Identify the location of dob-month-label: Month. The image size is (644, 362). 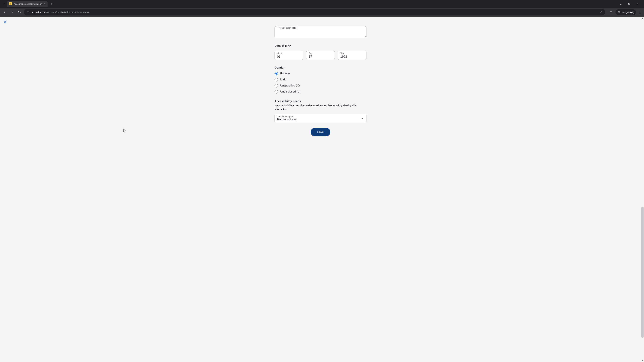
(280, 53).